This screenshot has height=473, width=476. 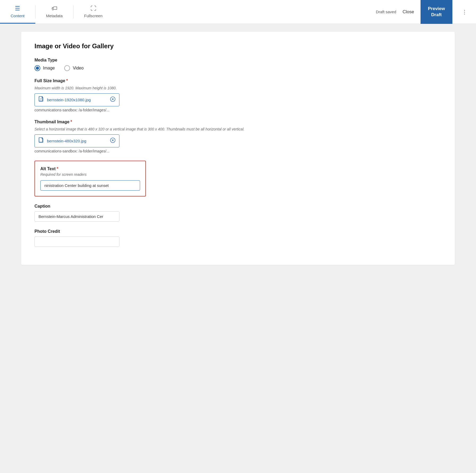 I want to click on radio-image-label: Image, so click(x=49, y=68).